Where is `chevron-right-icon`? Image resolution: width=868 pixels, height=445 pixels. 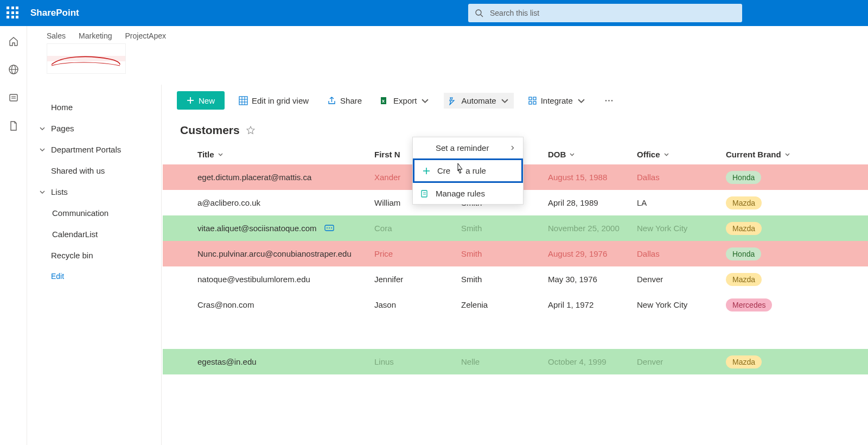 chevron-right-icon is located at coordinates (512, 148).